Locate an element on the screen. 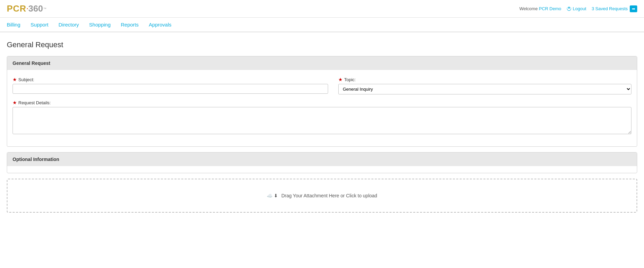 The height and width of the screenshot is (268, 644). user-link: PCR Demo is located at coordinates (550, 9).